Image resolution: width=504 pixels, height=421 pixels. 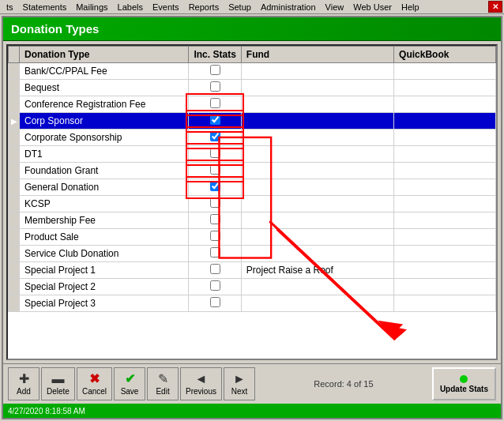 I want to click on table-row: Special Project 2, so click(x=253, y=288).